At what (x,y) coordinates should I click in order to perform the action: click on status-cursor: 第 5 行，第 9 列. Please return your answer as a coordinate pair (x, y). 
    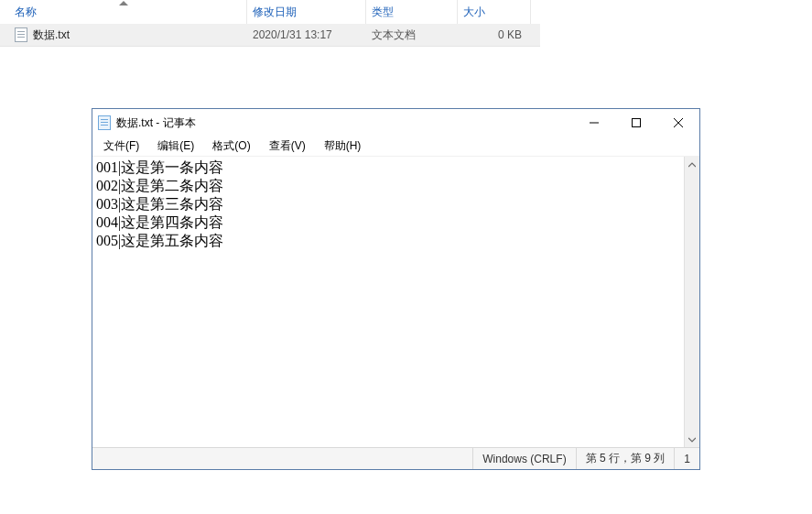
    Looking at the image, I should click on (625, 458).